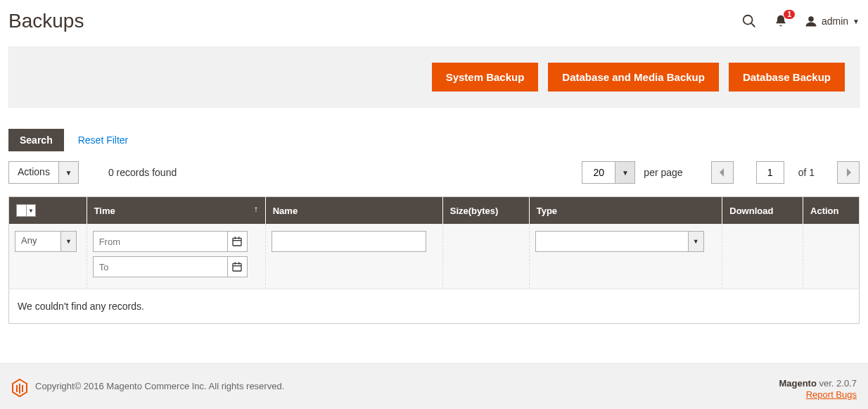 The image size is (868, 409). What do you see at coordinates (781, 21) in the screenshot?
I see `notifications-icon: 1` at bounding box center [781, 21].